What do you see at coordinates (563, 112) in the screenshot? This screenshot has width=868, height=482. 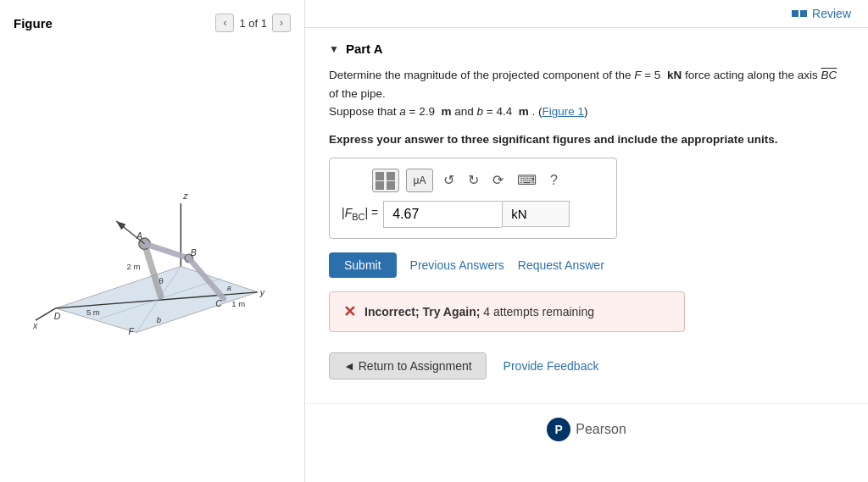 I see `figure-link: Figure 1` at bounding box center [563, 112].